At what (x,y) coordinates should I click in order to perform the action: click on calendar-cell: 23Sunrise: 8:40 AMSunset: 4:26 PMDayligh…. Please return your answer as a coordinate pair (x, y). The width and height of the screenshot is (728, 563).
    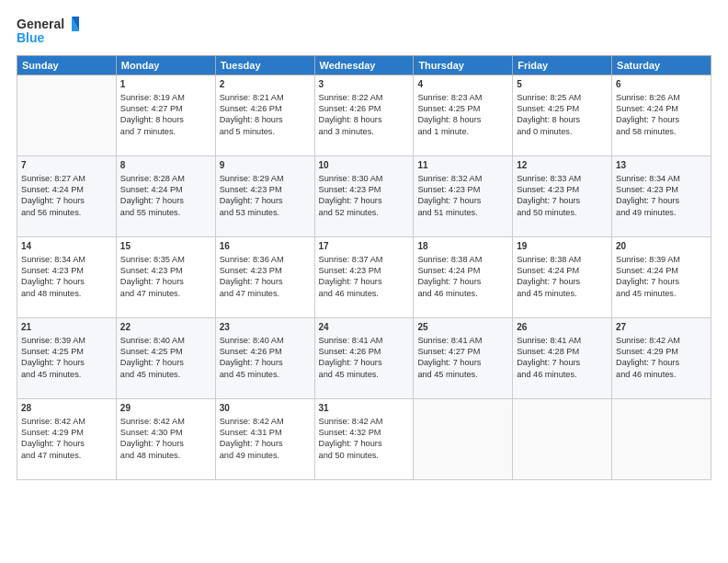
    Looking at the image, I should click on (265, 359).